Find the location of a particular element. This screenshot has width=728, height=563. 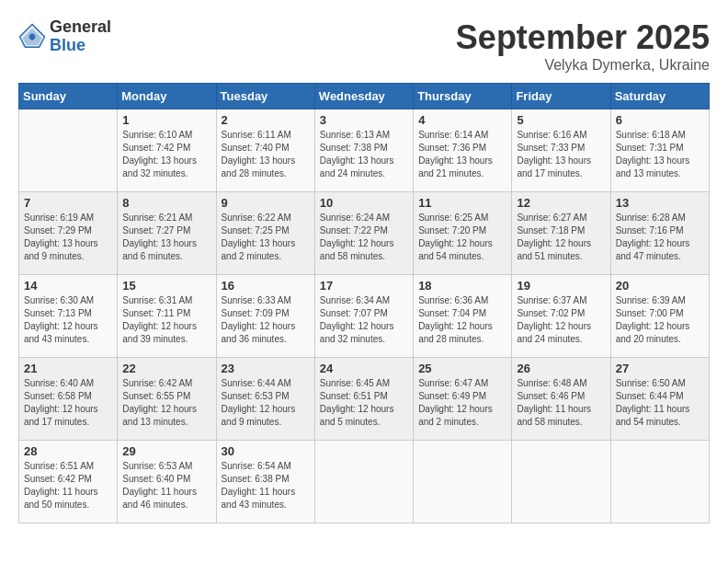

day-number: 5 is located at coordinates (561, 120).